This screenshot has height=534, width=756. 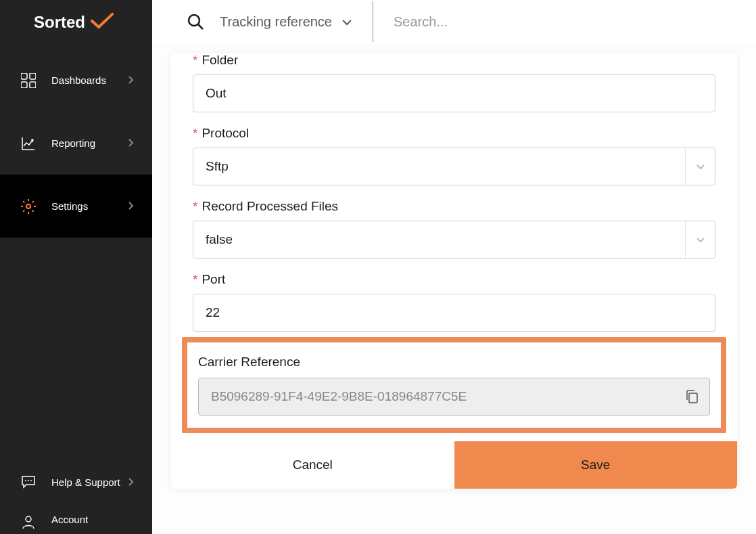 I want to click on port-input, so click(x=454, y=313).